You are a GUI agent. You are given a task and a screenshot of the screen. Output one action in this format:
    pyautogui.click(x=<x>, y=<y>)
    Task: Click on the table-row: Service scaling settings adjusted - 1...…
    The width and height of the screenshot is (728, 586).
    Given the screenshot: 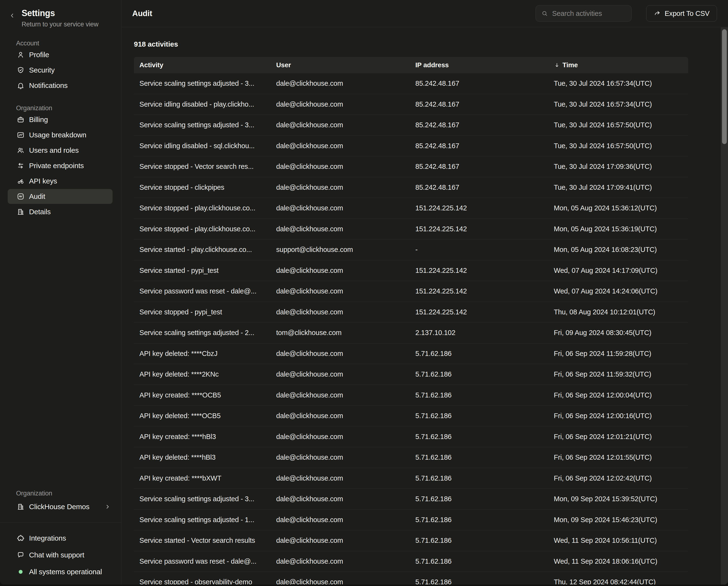 What is the action you would take?
    pyautogui.click(x=411, y=520)
    